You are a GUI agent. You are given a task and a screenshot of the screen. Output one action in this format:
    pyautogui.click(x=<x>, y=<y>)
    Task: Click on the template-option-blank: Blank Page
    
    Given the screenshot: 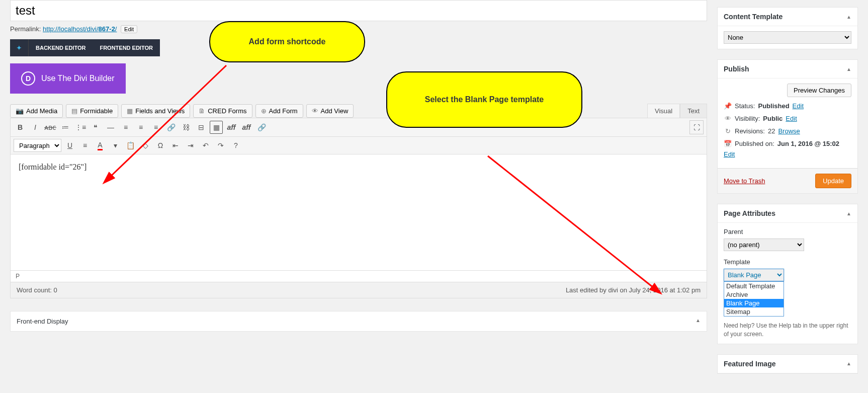 What is the action you would take?
    pyautogui.click(x=754, y=303)
    